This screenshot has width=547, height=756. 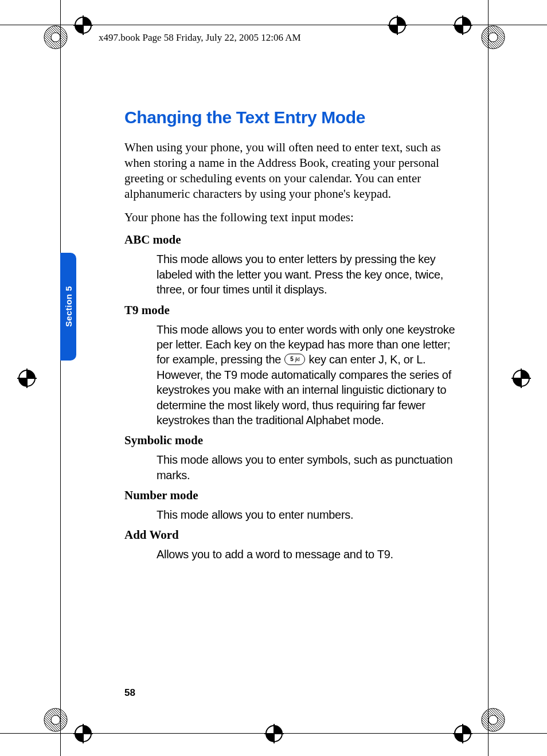 What do you see at coordinates (69, 306) in the screenshot?
I see `section-tab-label: Section 5` at bounding box center [69, 306].